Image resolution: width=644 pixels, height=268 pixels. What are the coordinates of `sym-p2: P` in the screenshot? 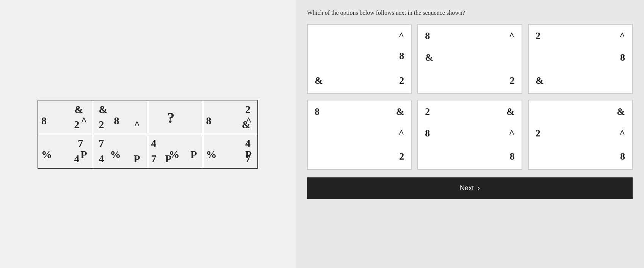 It's located at (168, 159).